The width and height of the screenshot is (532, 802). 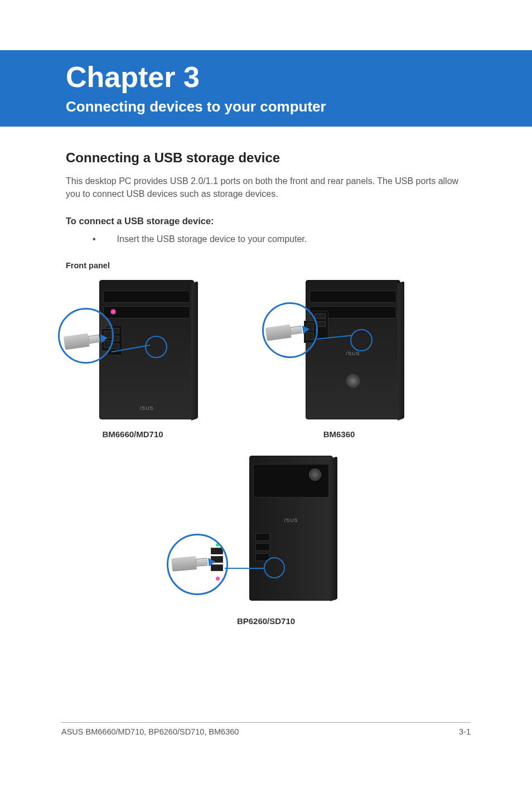 I want to click on intro-paragraph: This desktop PC provides USB 2.0/1.1 por…, so click(x=266, y=187).